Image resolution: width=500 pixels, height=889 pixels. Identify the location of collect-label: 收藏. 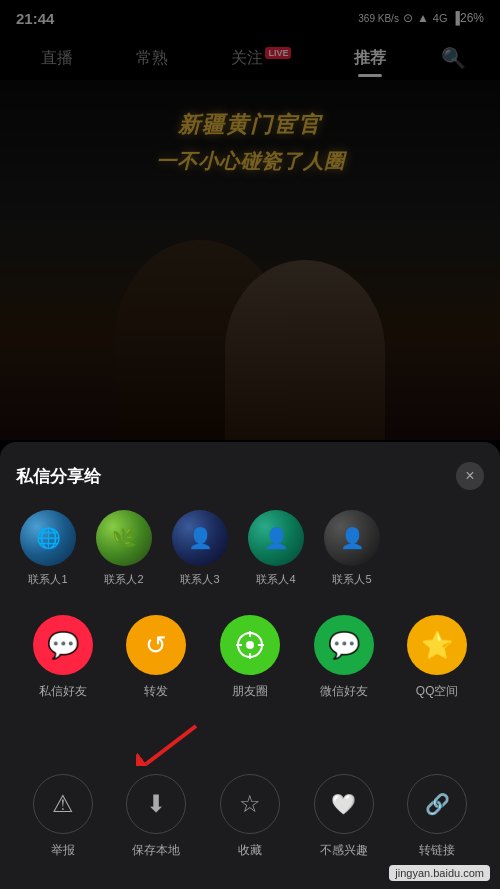
(250, 850).